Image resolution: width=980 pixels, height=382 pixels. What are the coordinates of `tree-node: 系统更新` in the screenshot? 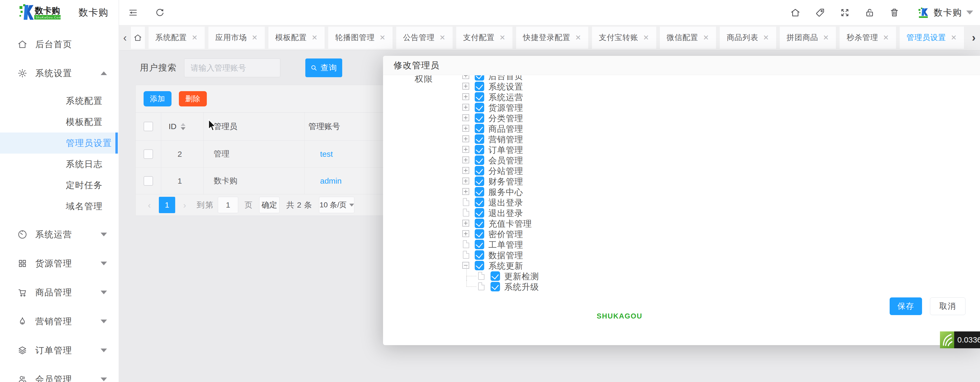 It's located at (541, 266).